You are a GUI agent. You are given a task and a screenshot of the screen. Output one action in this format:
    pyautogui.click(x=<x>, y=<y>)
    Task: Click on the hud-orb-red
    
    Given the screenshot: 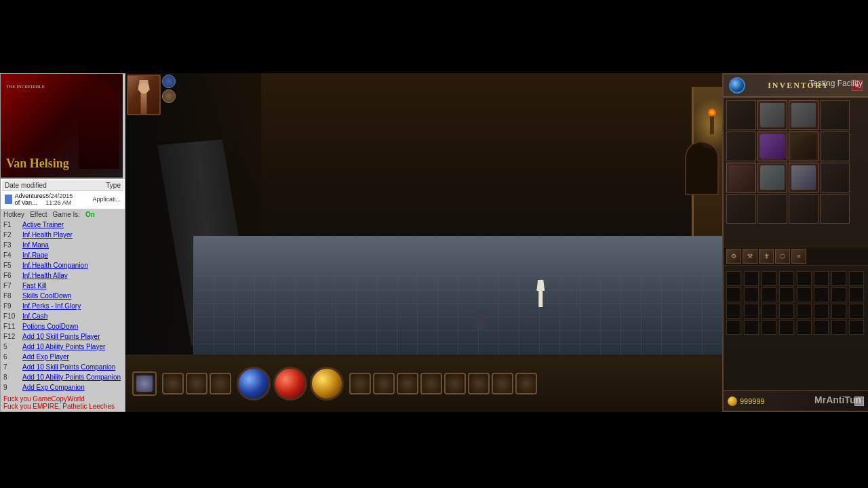 What is the action you would take?
    pyautogui.click(x=290, y=384)
    